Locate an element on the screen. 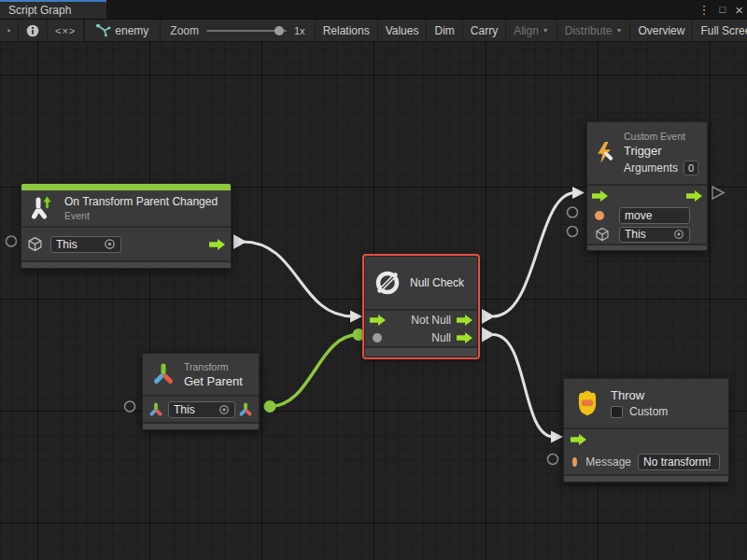  wire-end-arrow-nullcheck-in is located at coordinates (357, 317).